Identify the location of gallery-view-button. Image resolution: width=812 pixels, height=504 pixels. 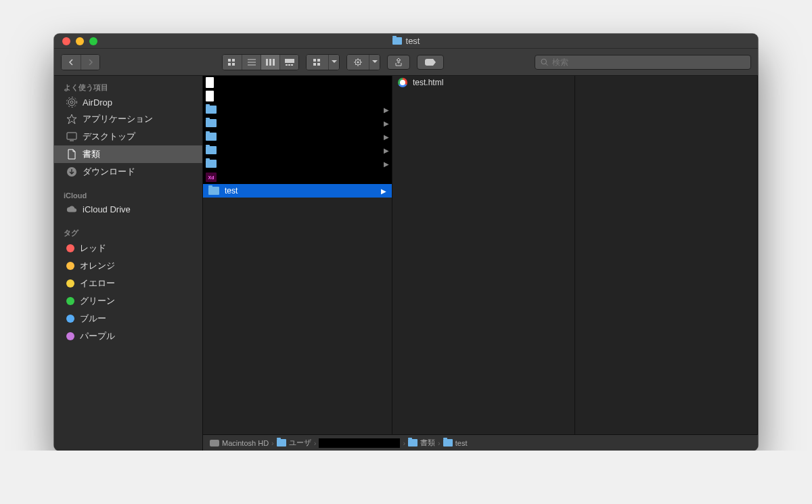
(289, 62).